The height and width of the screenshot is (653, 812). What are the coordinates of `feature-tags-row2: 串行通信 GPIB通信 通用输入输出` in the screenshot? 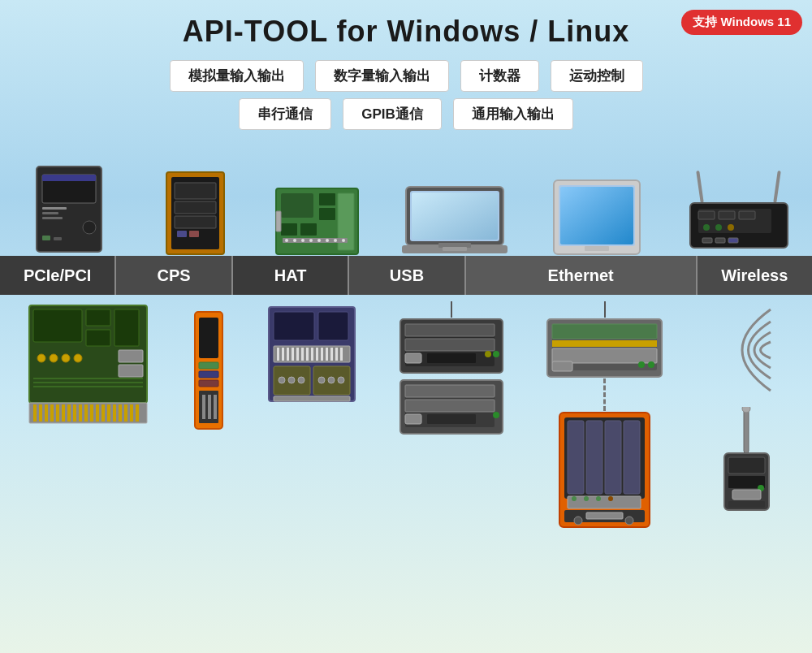 It's located at (406, 114).